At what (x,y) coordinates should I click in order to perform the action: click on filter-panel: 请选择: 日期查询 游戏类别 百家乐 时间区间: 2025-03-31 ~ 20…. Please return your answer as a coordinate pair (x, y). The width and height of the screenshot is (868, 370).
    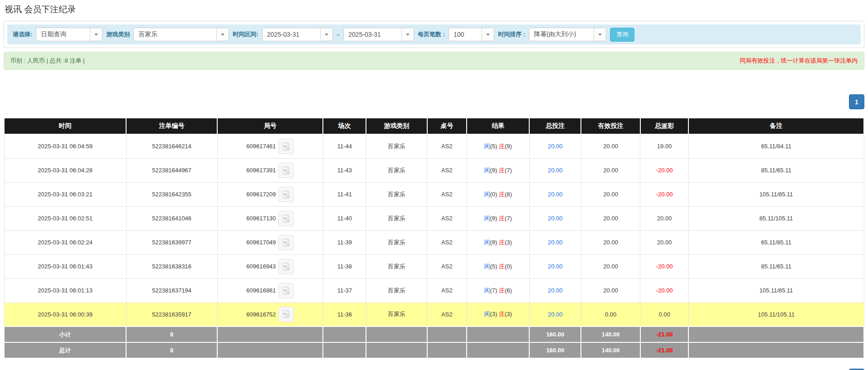
    Looking at the image, I should click on (434, 34).